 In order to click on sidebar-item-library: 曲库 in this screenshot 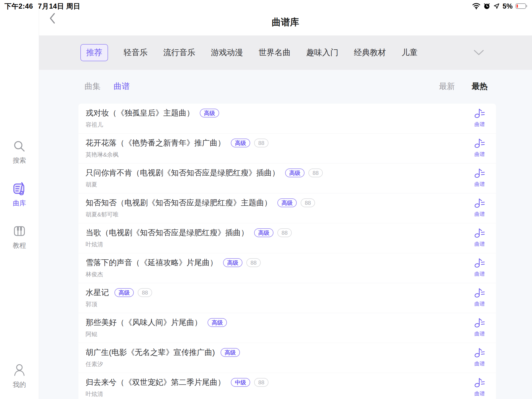, I will do `click(19, 195)`.